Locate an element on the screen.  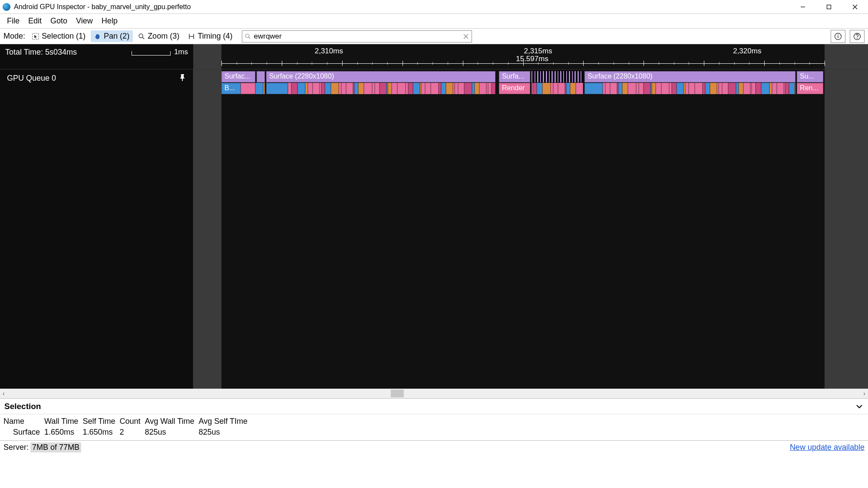
timeline-ruler: 15.597ms 2,310ms2,315ms2,320ms is located at coordinates (531, 57).